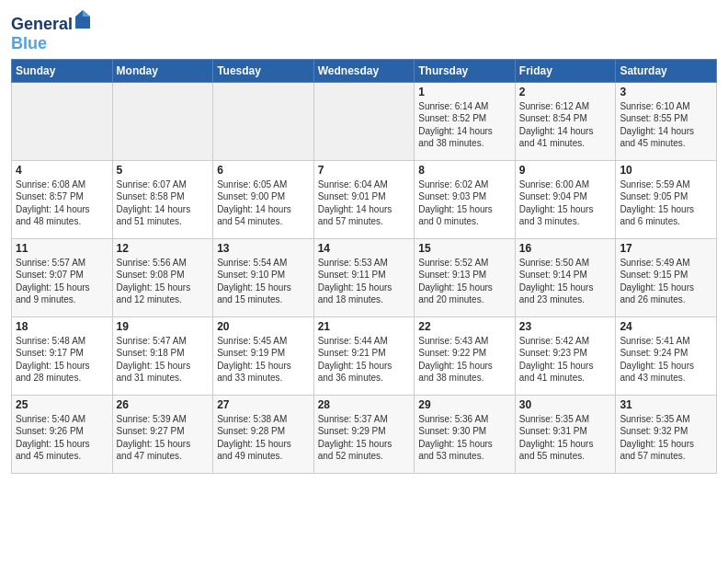 The width and height of the screenshot is (728, 563). Describe the element at coordinates (51, 22) in the screenshot. I see `logo-text: General` at that location.